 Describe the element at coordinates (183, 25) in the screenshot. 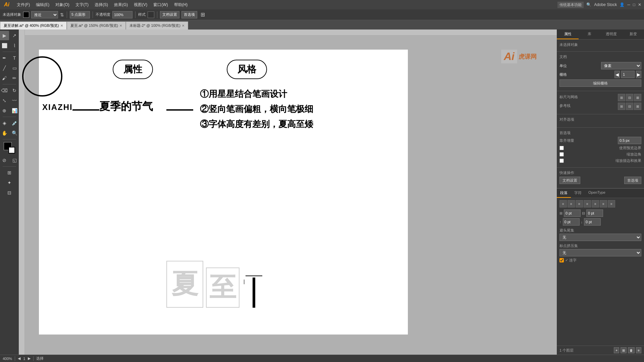

I see `tab-2-close: ✕` at that location.